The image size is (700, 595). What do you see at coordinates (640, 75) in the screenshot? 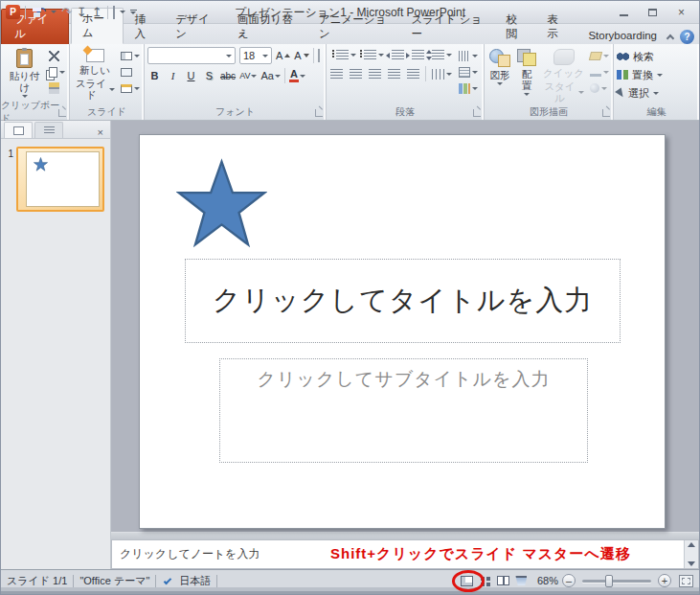
I see `replace-button: 置換` at bounding box center [640, 75].